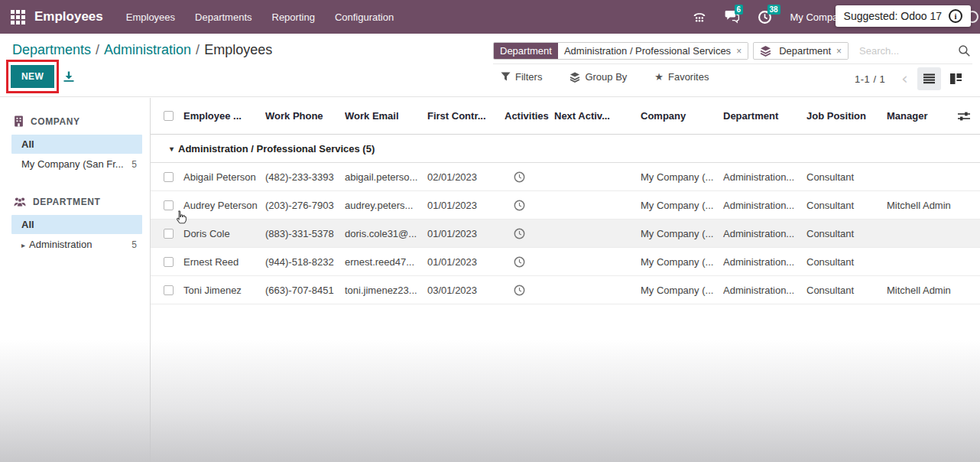  What do you see at coordinates (168, 116) in the screenshot?
I see `select-all-checkbox` at bounding box center [168, 116].